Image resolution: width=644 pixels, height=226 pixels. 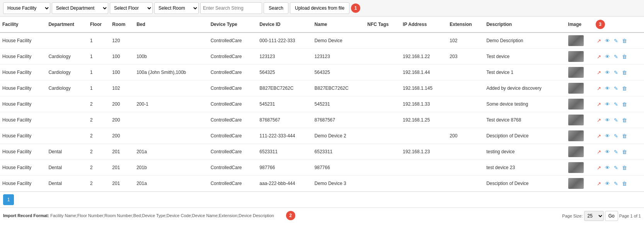 What do you see at coordinates (26, 216) in the screenshot?
I see `import-label: Import Record Format:` at bounding box center [26, 216].